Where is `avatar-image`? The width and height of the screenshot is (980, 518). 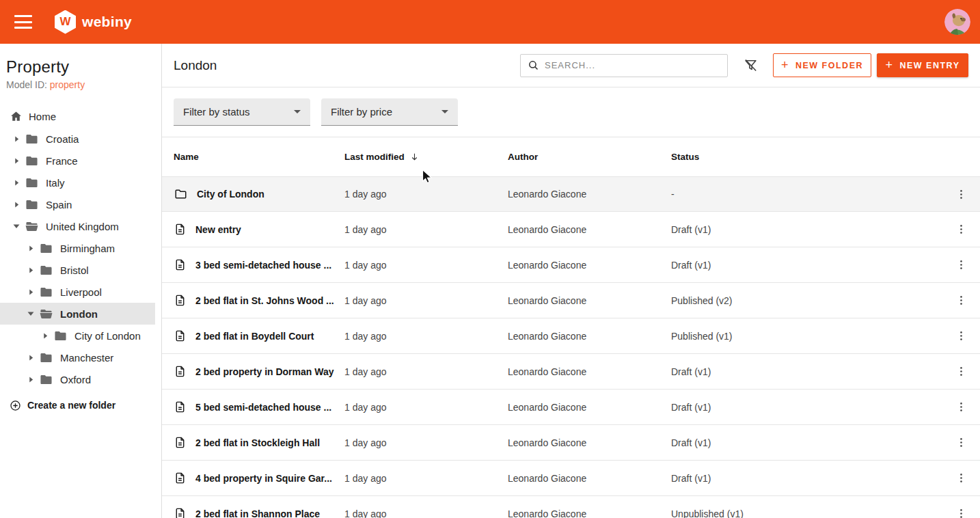
avatar-image is located at coordinates (957, 22).